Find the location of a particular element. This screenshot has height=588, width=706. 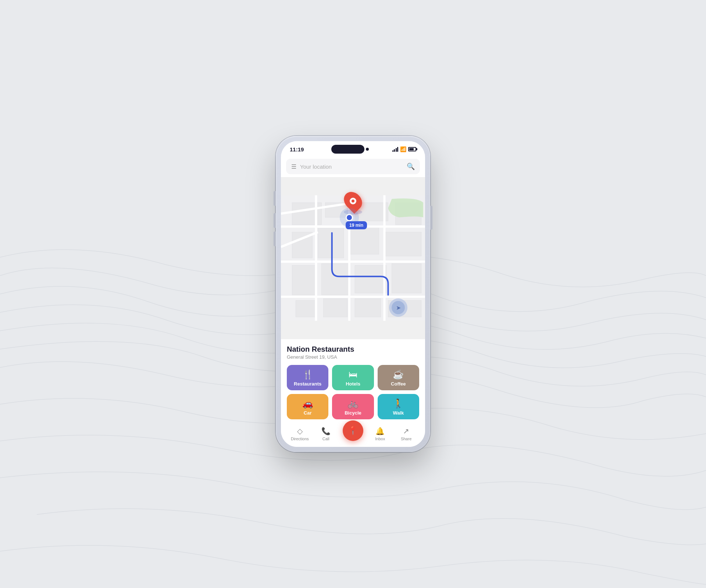

wifi-icon: 📶 is located at coordinates (403, 149).